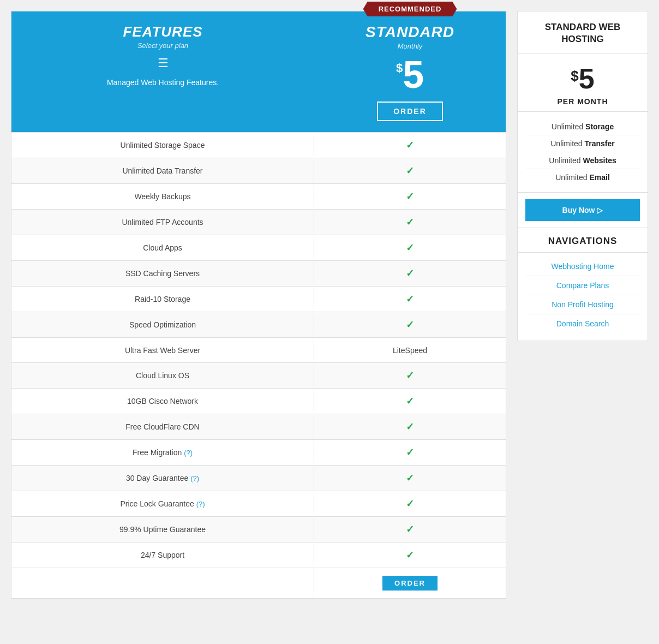 The height and width of the screenshot is (644, 659). Describe the element at coordinates (583, 286) in the screenshot. I see `sidebar-nav-item: Compare Plans` at that location.